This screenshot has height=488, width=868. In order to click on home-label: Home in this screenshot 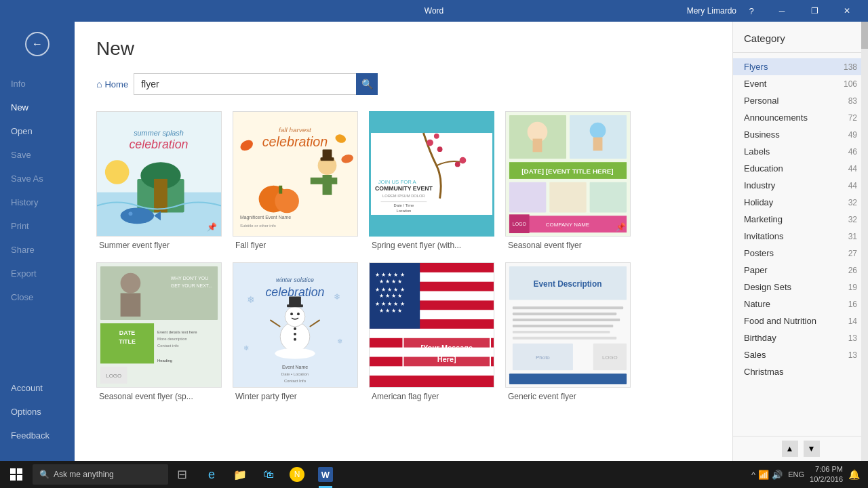, I will do `click(117, 84)`.